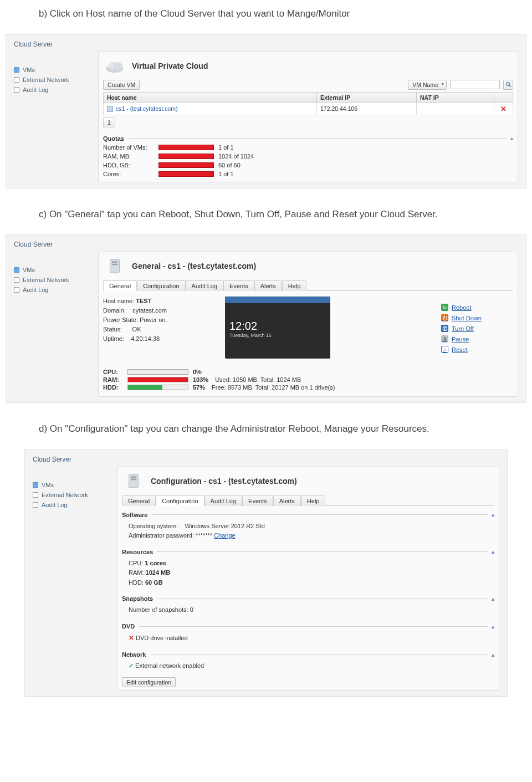 Image resolution: width=532 pixels, height=782 pixels. What do you see at coordinates (367, 98) in the screenshot?
I see `col-external-ip: External IP` at bounding box center [367, 98].